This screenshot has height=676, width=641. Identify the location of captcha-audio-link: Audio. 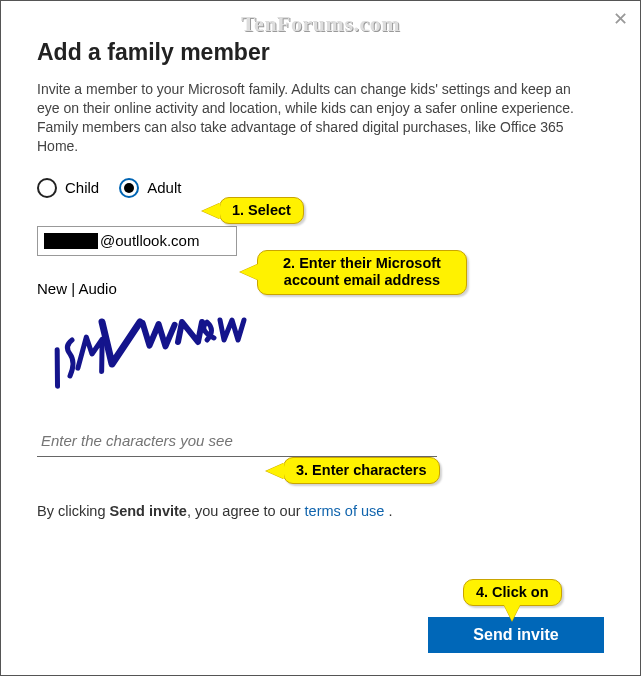
(97, 288).